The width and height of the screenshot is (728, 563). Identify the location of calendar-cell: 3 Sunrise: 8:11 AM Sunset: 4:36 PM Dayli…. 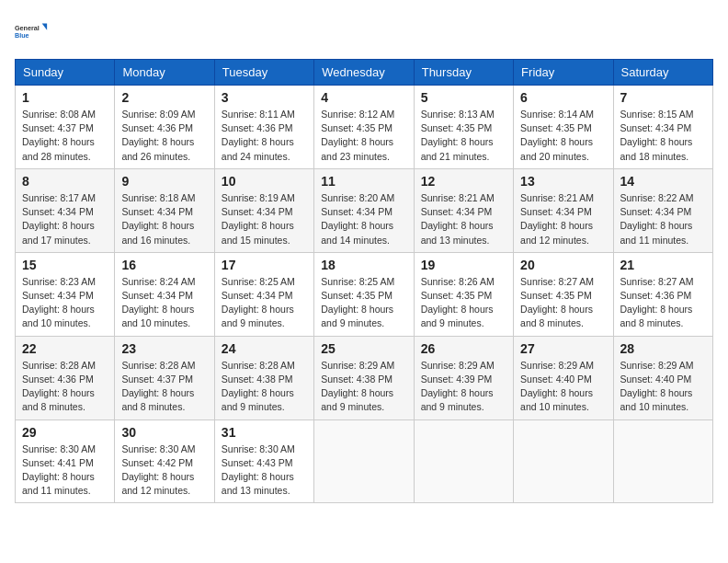
(264, 127).